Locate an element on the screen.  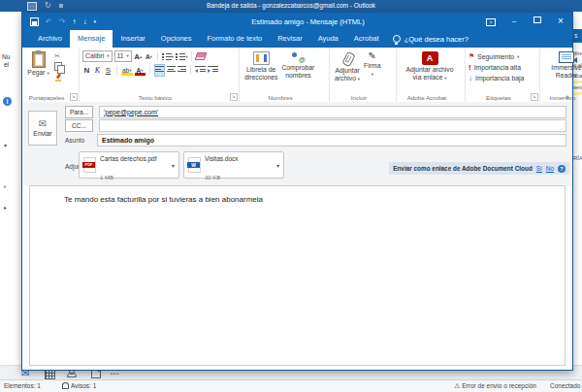
tab-archivo: Archivo is located at coordinates (50, 39).